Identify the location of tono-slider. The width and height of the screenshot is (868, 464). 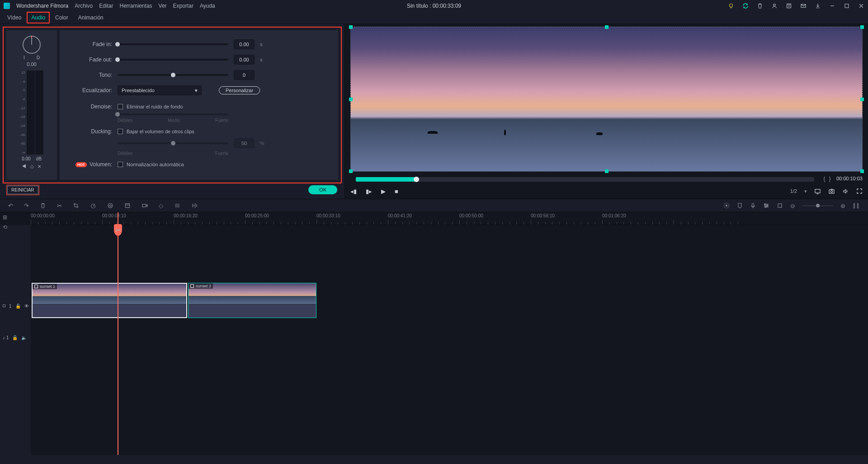
(173, 75).